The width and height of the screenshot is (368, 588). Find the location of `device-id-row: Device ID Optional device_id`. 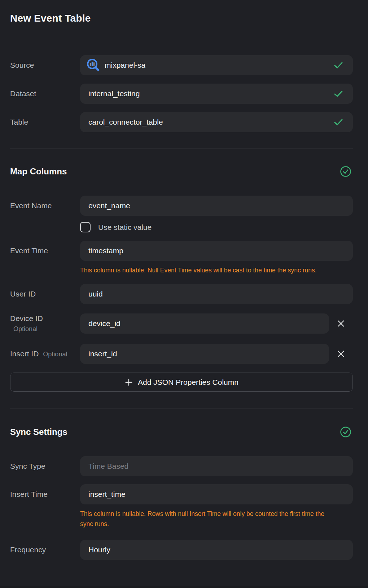

device-id-row: Device ID Optional device_id is located at coordinates (181, 324).